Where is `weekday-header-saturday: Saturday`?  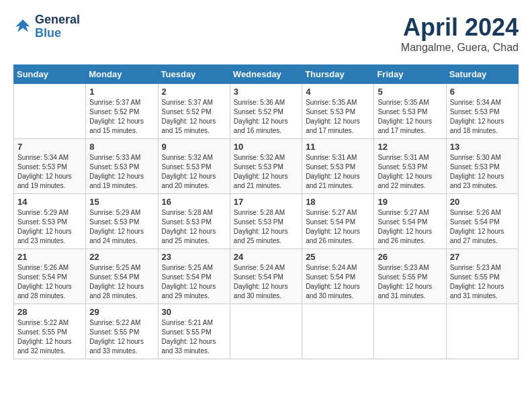 weekday-header-saturday: Saturday is located at coordinates (482, 75).